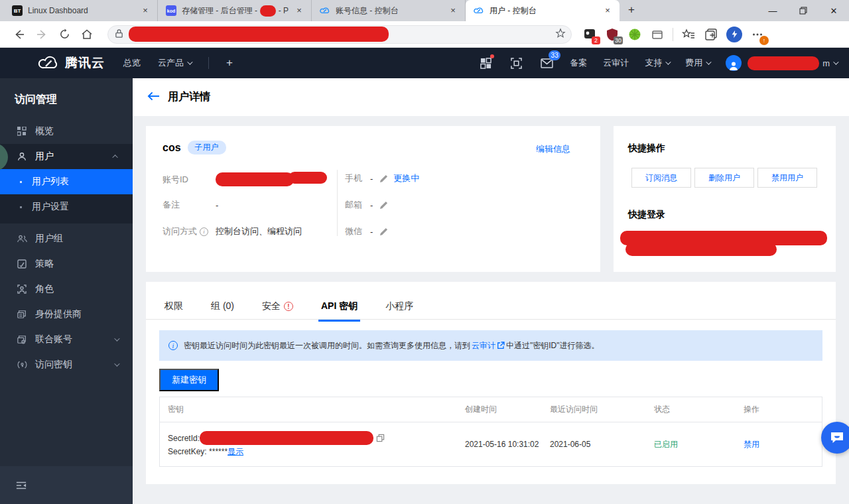 This screenshot has height=504, width=849. What do you see at coordinates (229, 63) in the screenshot?
I see `add-shortcut-button: +` at bounding box center [229, 63].